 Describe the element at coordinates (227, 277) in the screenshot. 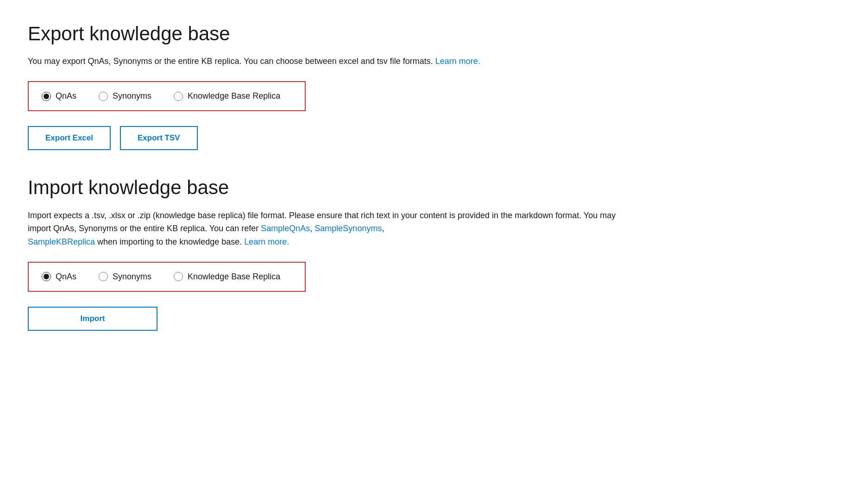

I see `import-option-kbreplica: Knowledge Base Replica` at that location.